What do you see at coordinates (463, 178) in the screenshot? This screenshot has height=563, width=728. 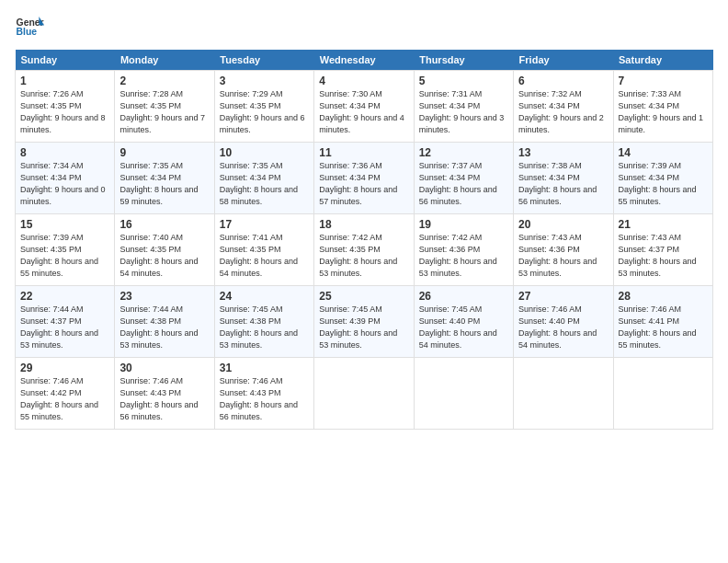 I see `calendar-cell: 12Sunrise: 7:37 AM Sunset: 4:34 PM Dayli…` at bounding box center [463, 178].